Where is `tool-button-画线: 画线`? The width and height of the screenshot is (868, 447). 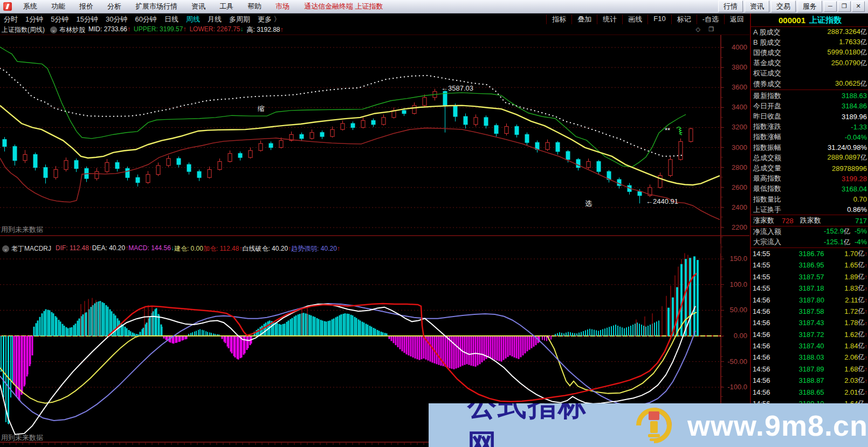 tool-button-画线: 画线 is located at coordinates (635, 19).